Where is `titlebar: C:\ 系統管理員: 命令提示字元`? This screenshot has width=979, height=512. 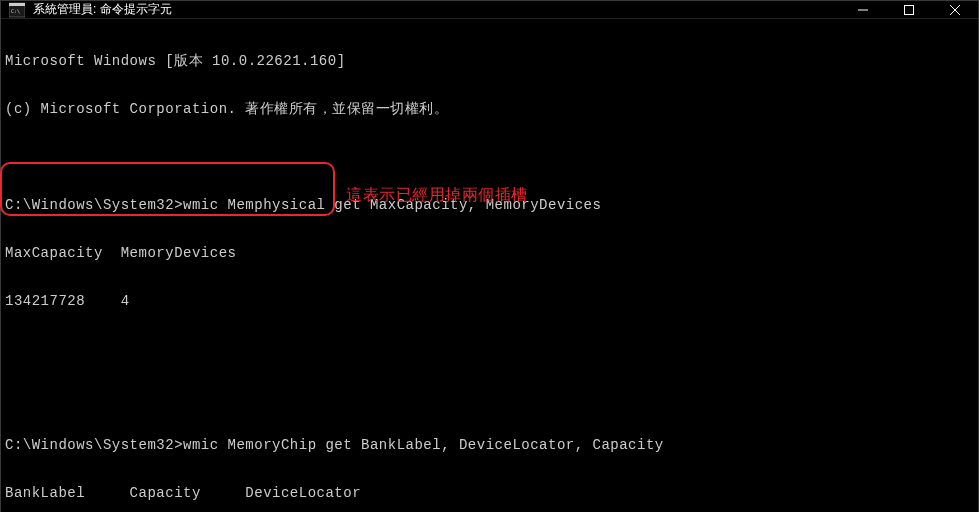
titlebar: C:\ 系統管理員: 命令提示字元 is located at coordinates (490, 10).